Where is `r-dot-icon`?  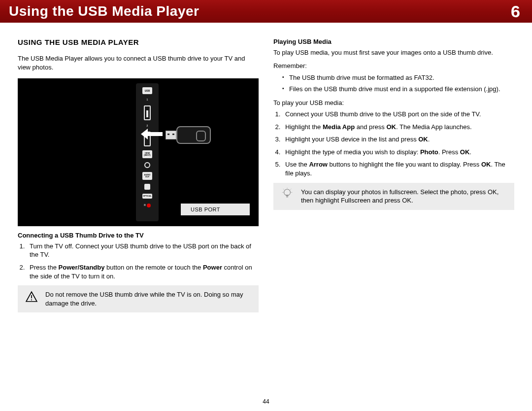 r-dot-icon is located at coordinates (149, 206).